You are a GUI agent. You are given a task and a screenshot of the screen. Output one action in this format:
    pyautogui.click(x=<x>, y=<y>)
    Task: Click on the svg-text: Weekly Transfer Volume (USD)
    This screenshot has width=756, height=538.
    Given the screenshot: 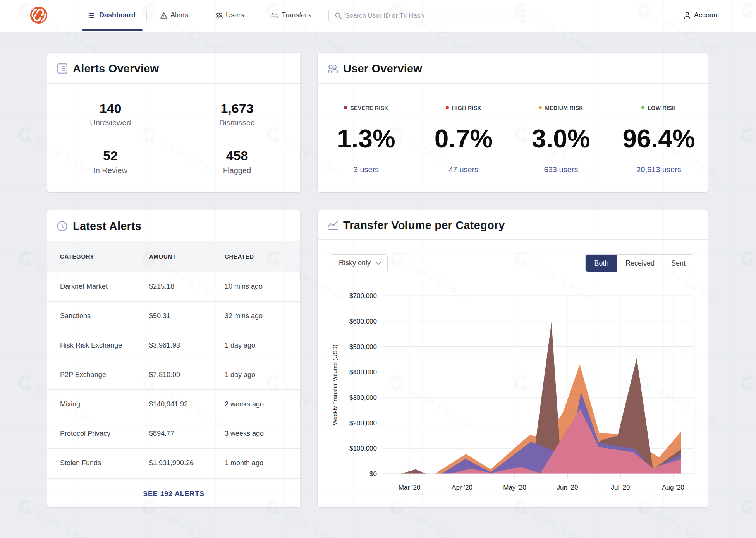 What is the action you would take?
    pyautogui.click(x=335, y=385)
    